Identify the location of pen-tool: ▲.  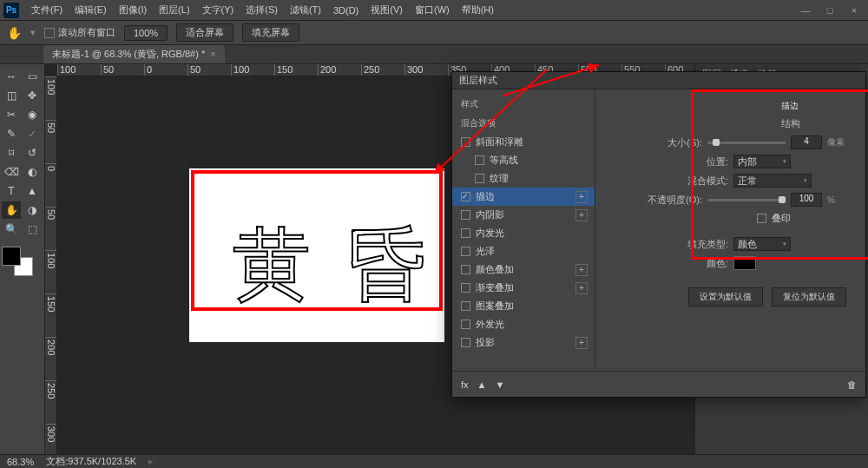
(32, 191).